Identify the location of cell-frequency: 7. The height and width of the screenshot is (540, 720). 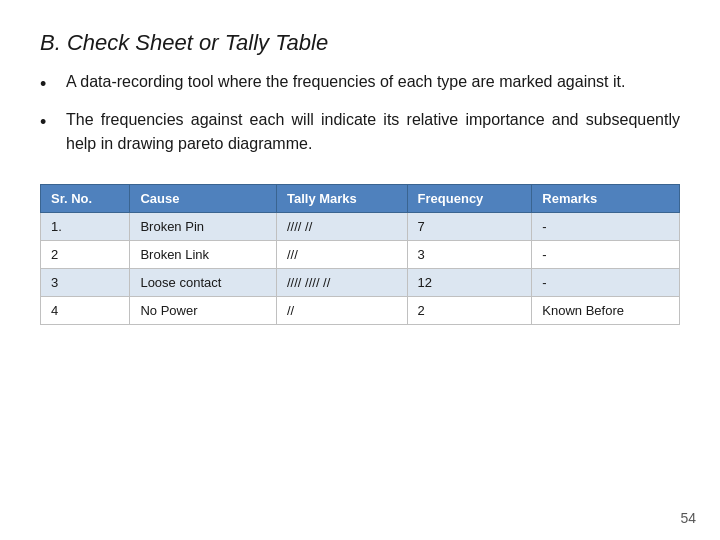
(470, 227).